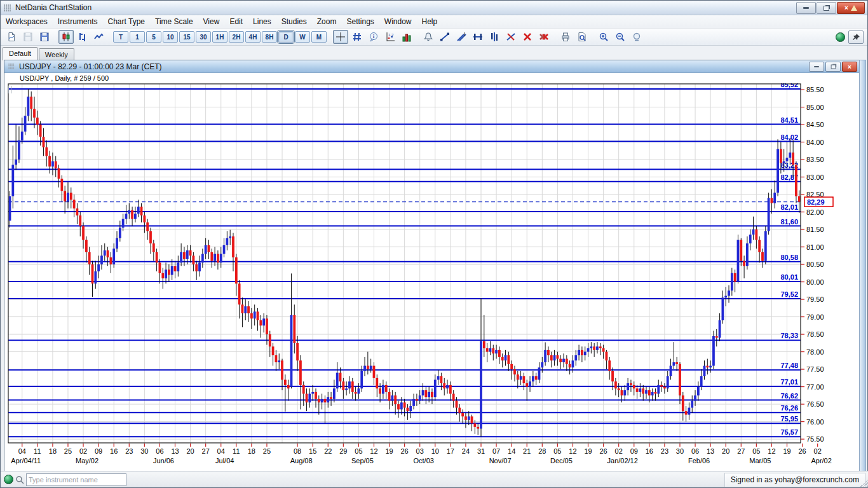 The image size is (868, 488). I want to click on timeframe-button-1: 1, so click(137, 37).